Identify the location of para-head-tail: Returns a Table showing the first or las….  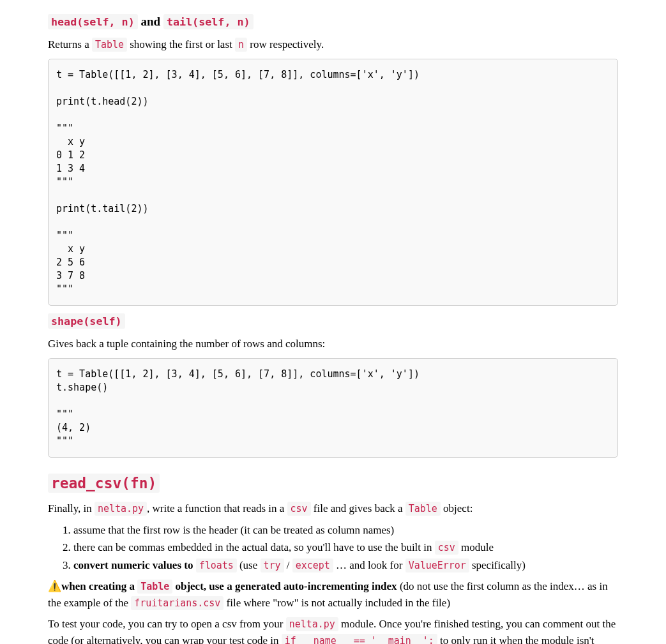
(333, 45).